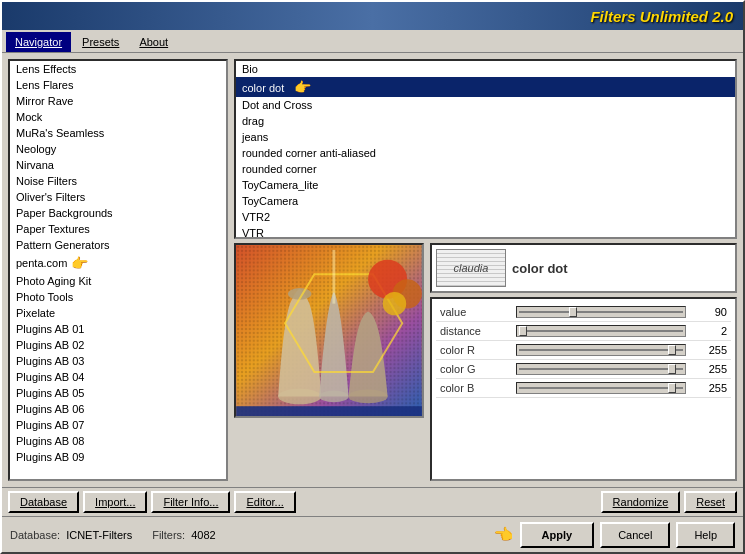 The width and height of the screenshot is (745, 554). I want to click on category-item: MuRa's Seamless, so click(118, 133).